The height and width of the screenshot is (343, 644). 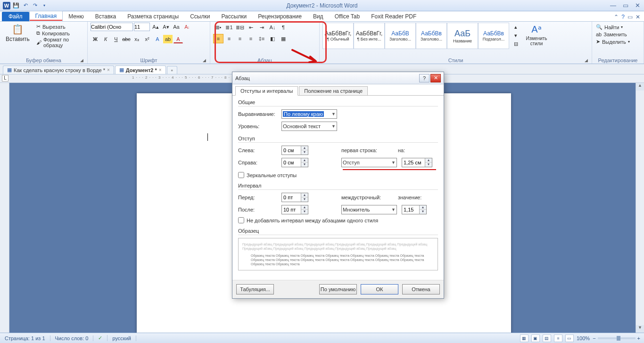 What do you see at coordinates (309, 126) in the screenshot?
I see `outline-level-select: Основной текст▼` at bounding box center [309, 126].